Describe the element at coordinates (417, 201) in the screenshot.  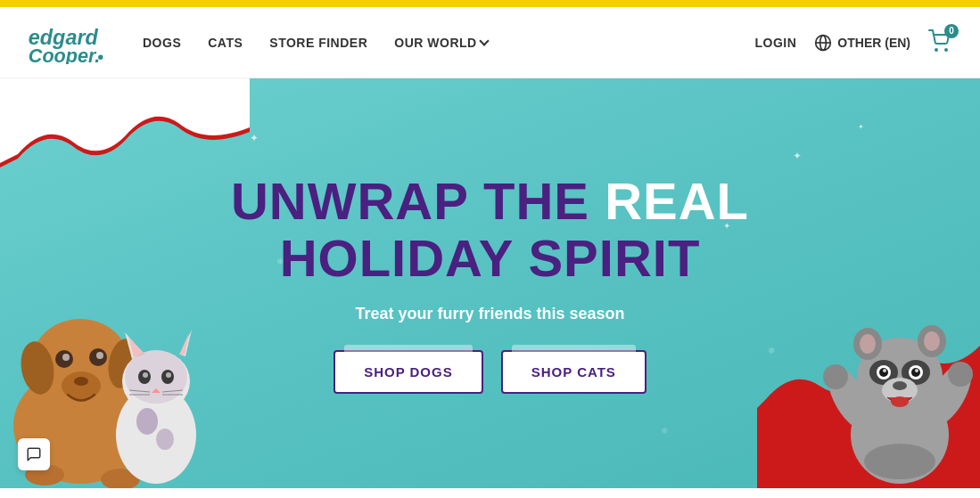
I see `headline-part1: UNWRAP THE` at that location.